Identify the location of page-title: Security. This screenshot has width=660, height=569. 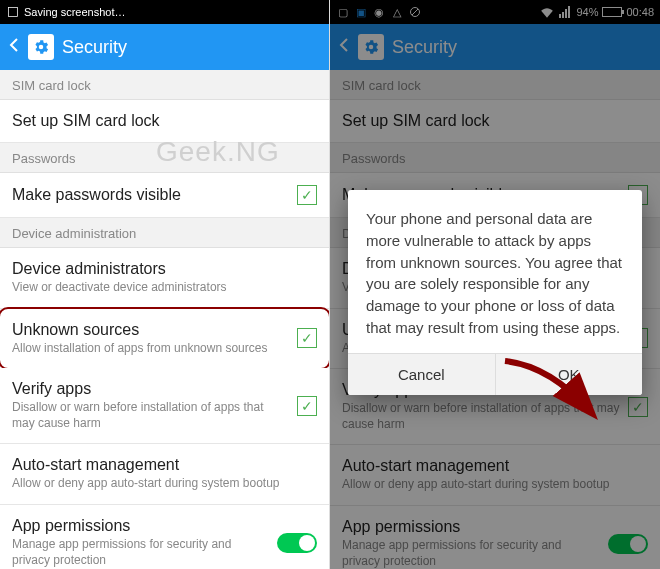
(94, 48).